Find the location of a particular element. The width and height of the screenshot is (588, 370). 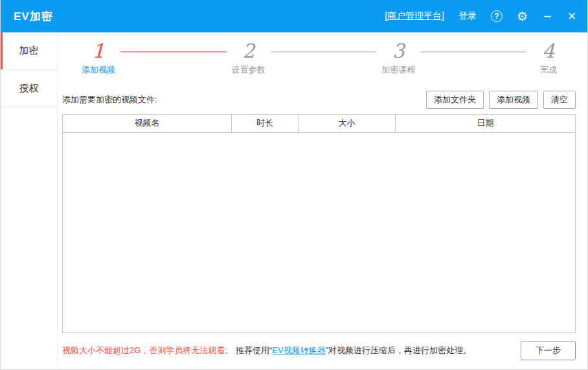

toolbar-buttons: 添加文件夹 添加视频 清空 is located at coordinates (501, 100).